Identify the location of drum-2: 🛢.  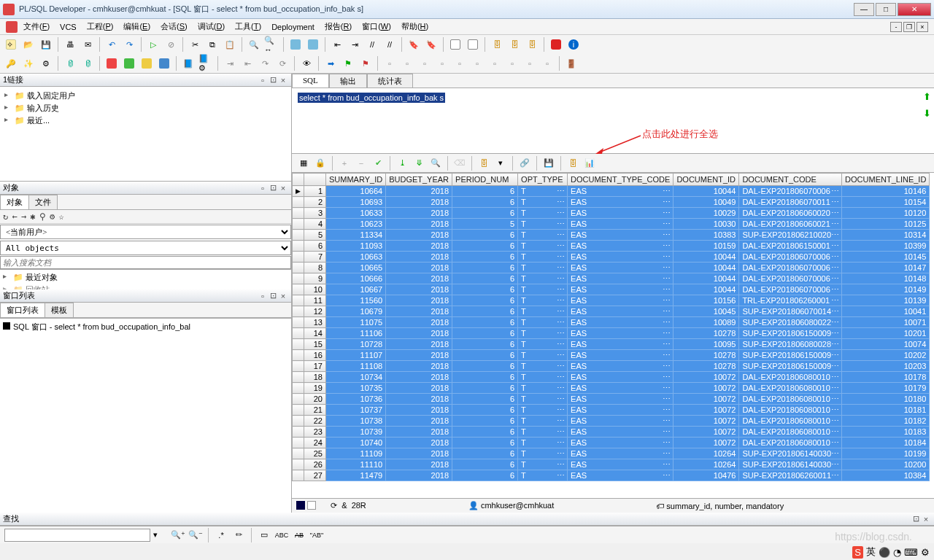
(88, 63).